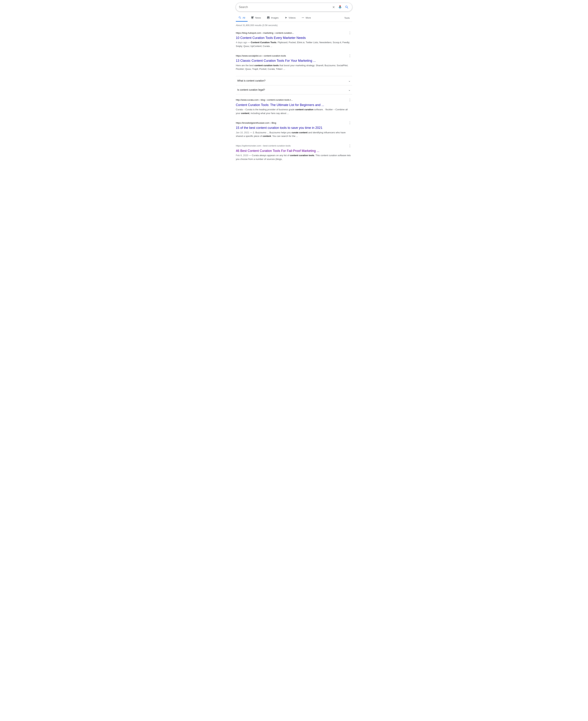  What do you see at coordinates (291, 33) in the screenshot?
I see `result-url: https://blog.hubspot.com › marketing › c…` at bounding box center [291, 33].